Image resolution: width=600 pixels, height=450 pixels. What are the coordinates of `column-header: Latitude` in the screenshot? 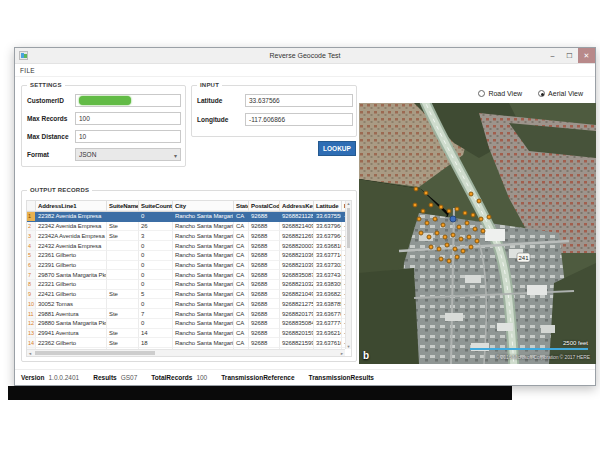 It's located at (328, 206).